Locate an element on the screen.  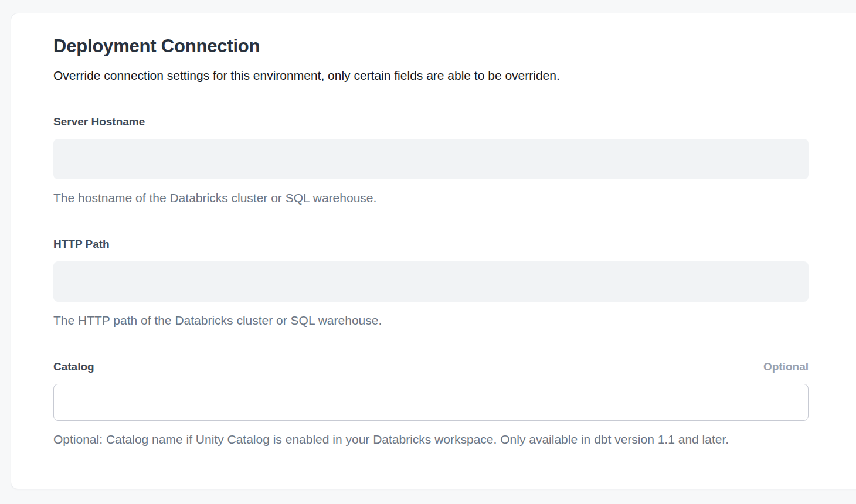
catalog-input is located at coordinates (431, 402).